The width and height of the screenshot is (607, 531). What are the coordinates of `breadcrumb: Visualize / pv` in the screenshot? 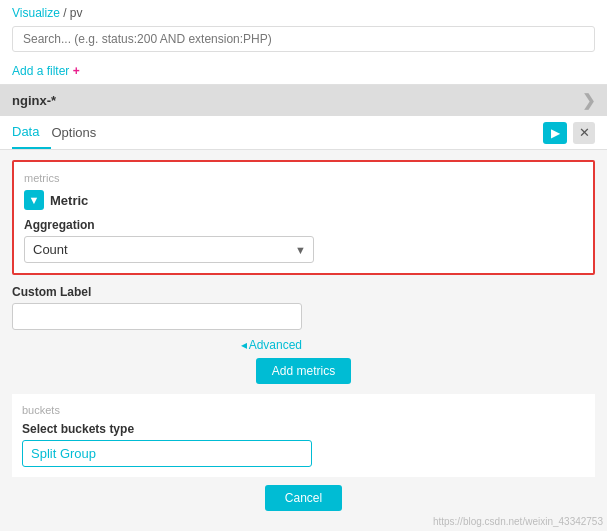 It's located at (304, 13).